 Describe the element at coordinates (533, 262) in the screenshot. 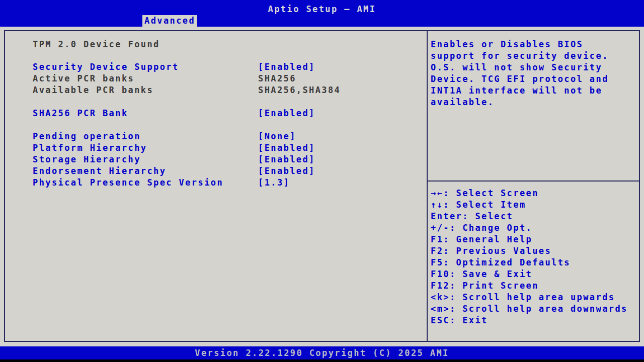

I see `hotkey-f5-optimized-defaults: F5: Optimized Defaults` at that location.